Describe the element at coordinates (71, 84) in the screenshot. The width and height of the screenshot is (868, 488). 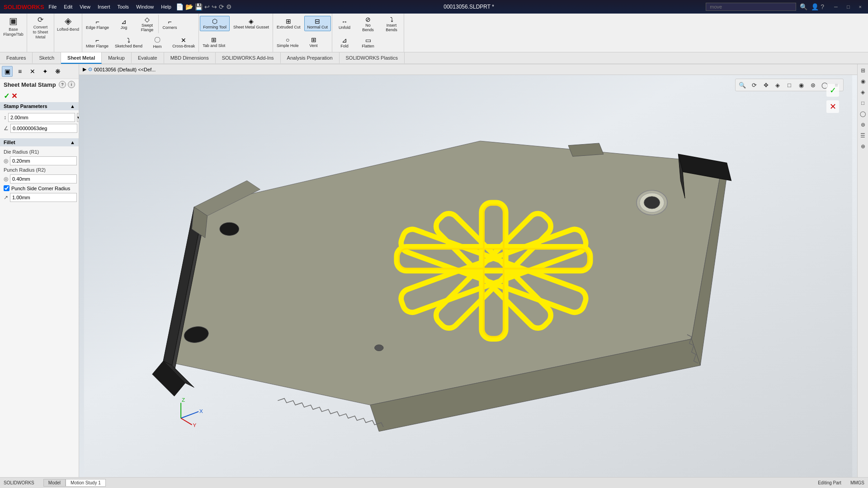
I see `help-icon-info: i` at that location.